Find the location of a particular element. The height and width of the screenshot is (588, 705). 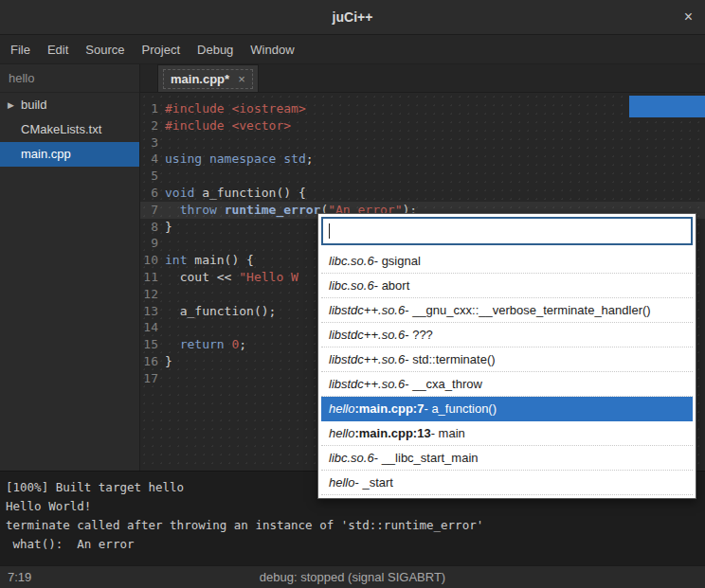

code-text: #include <iostream> is located at coordinates (235, 109).